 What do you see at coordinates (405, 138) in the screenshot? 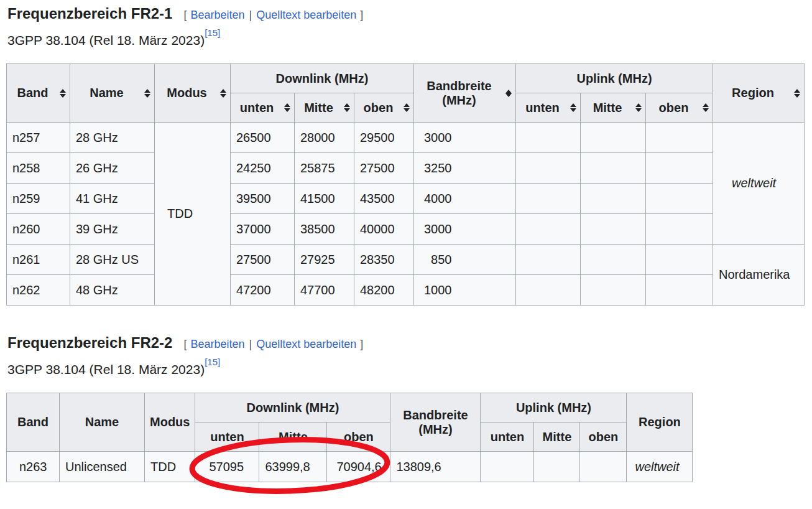
I see `table-row-n257: n257 28 GHz TDD 26500 28000 29500 3000 w…` at bounding box center [405, 138].